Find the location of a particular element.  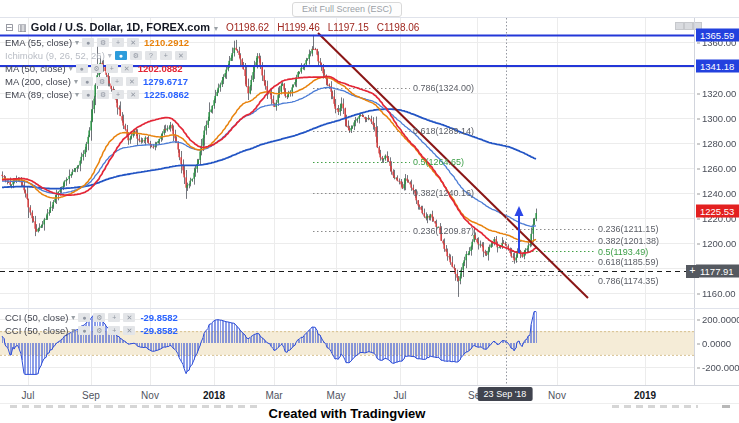

ohlc-high: H1199.46 is located at coordinates (298, 28).